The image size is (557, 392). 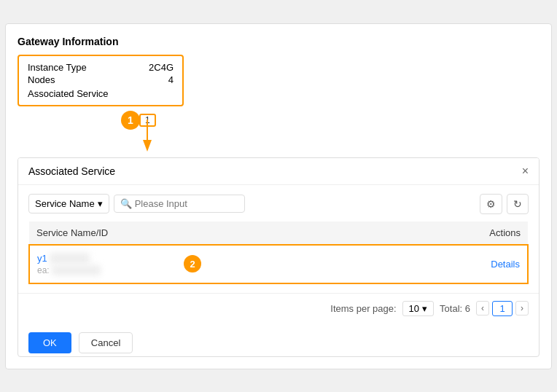 I want to click on instance-type-row: Instance Type 2C4G, so click(x=101, y=67).